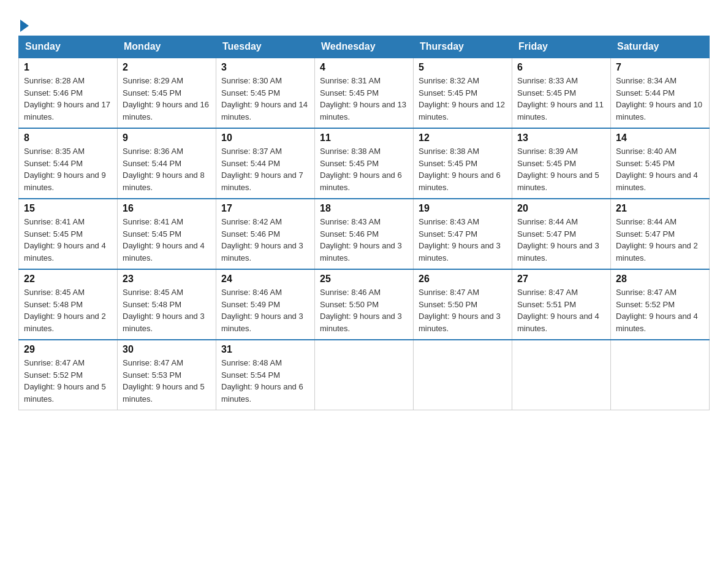 The width and height of the screenshot is (728, 563). I want to click on calendar-cell: 17 Sunrise: 8:42 AMSunset: 5:46 PMDaylig…, so click(266, 234).